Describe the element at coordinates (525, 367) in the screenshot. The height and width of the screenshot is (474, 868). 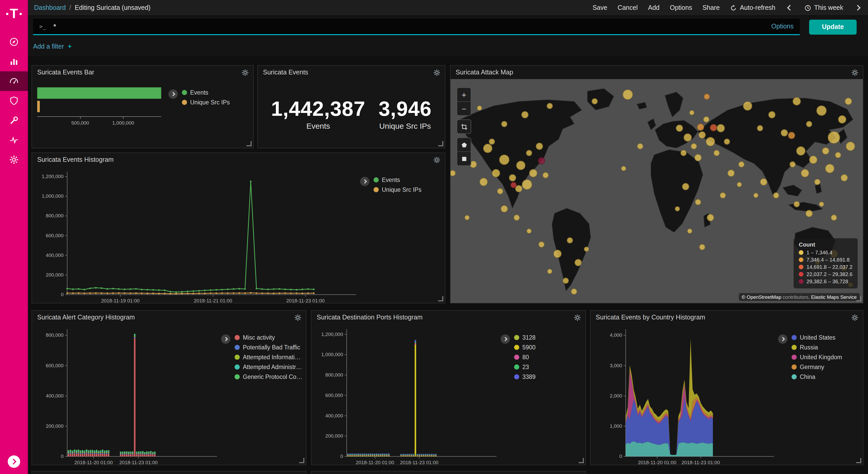
I see `legend-item: 23` at that location.